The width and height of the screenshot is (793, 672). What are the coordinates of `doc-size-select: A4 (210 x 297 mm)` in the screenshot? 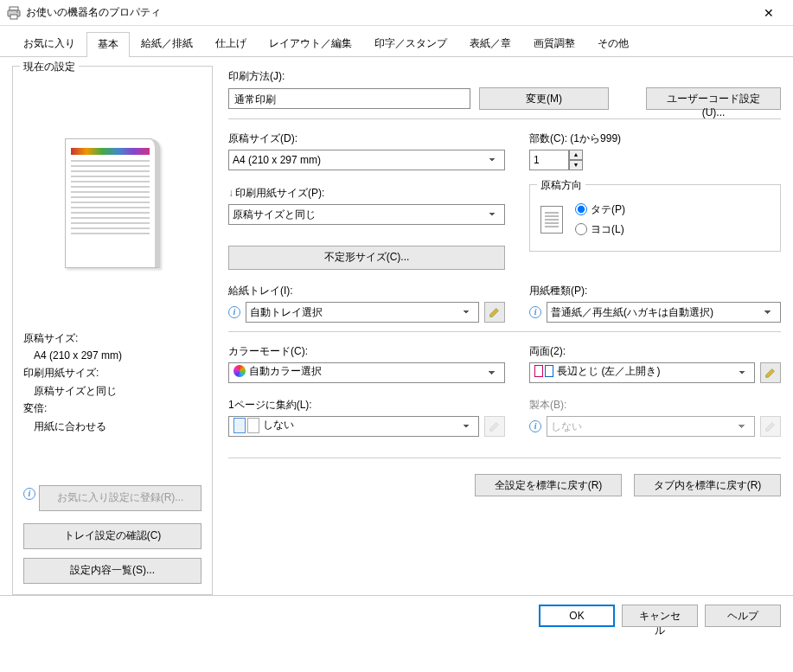 It's located at (367, 160).